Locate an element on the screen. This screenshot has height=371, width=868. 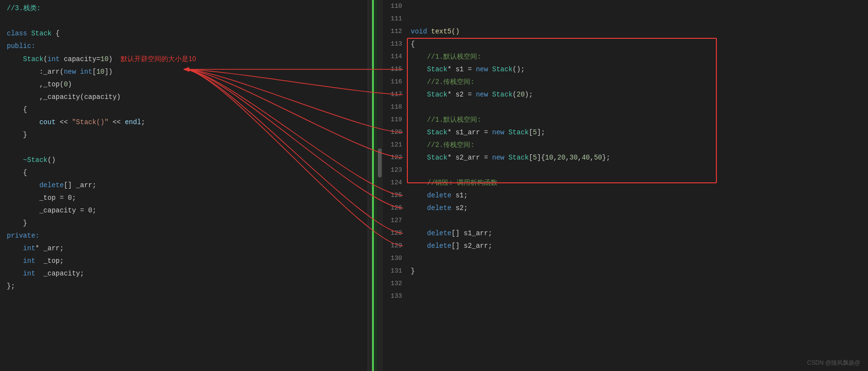
right-code-line: Stack* s1 = new Stack(); is located at coordinates (639, 69).